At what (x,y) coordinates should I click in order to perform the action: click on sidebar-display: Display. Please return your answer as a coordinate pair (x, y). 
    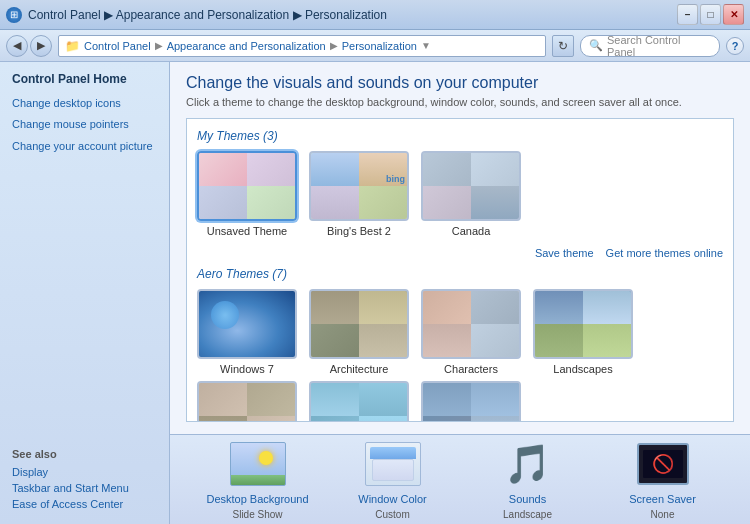
    Looking at the image, I should click on (84, 472).